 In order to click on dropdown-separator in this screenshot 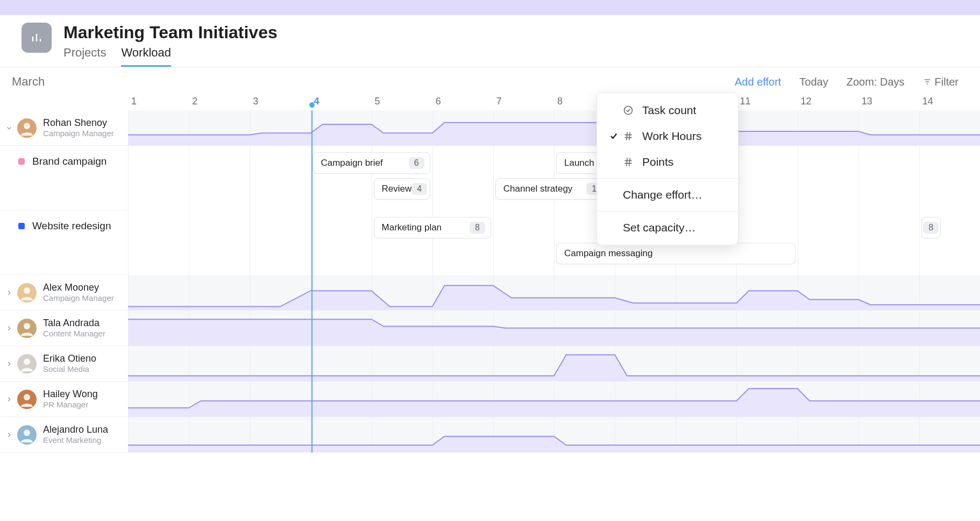, I will do `click(667, 179)`.